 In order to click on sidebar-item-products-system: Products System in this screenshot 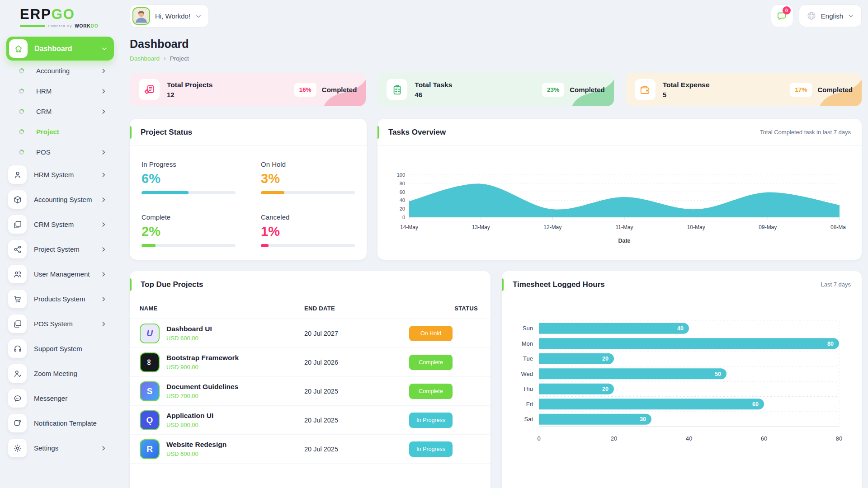, I will do `click(60, 299)`.